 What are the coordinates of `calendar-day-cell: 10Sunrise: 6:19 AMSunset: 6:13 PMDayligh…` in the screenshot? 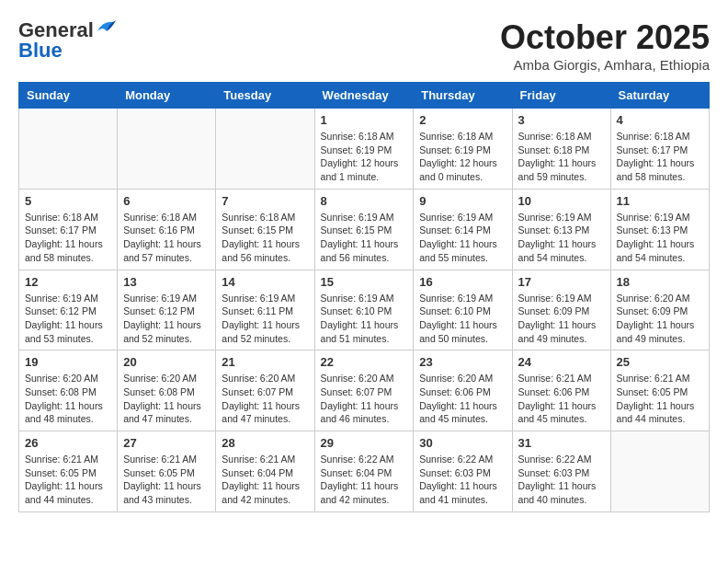 It's located at (561, 229).